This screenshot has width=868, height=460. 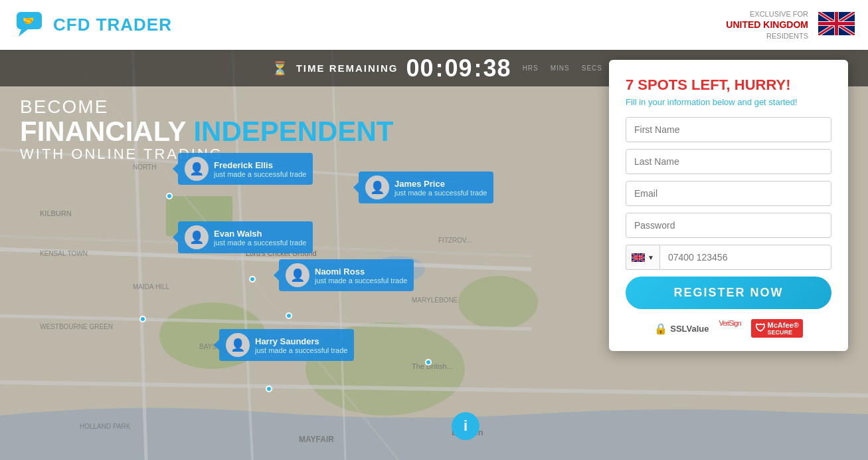 What do you see at coordinates (103, 132) in the screenshot?
I see `hero-financially: FINANCIALY` at bounding box center [103, 132].